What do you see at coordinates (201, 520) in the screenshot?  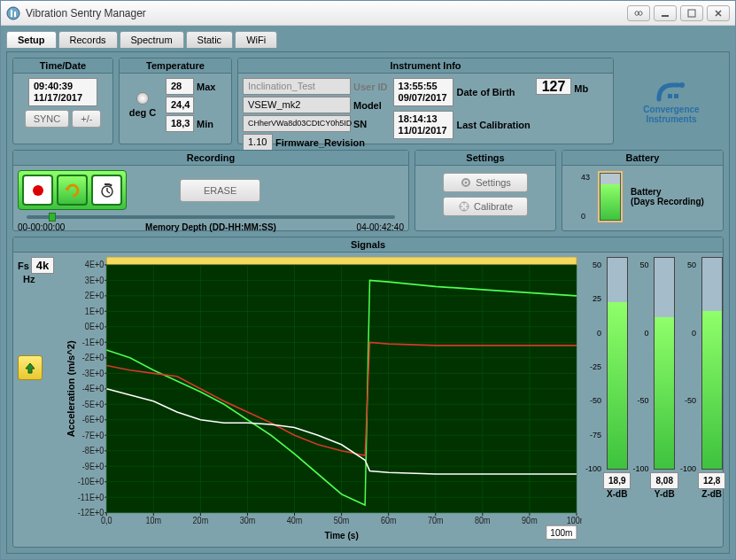 I see `svg-text: 20m` at bounding box center [201, 520].